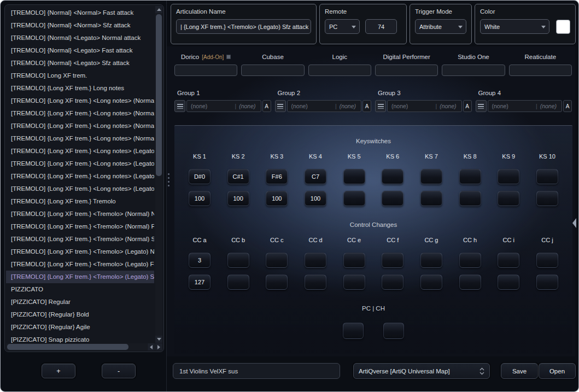 This screenshot has height=392, width=579. What do you see at coordinates (151, 347) in the screenshot?
I see `scroll-left-button` at bounding box center [151, 347].